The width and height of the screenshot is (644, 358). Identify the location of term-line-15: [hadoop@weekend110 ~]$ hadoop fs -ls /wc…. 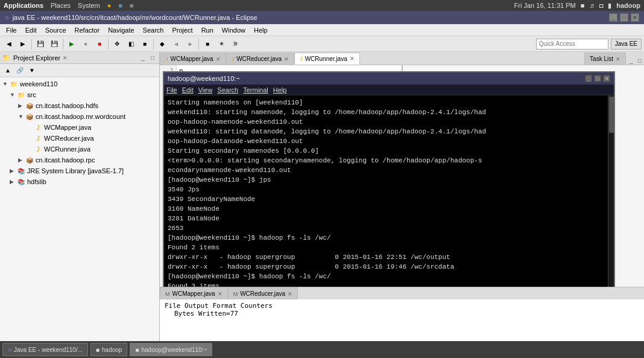
(386, 238).